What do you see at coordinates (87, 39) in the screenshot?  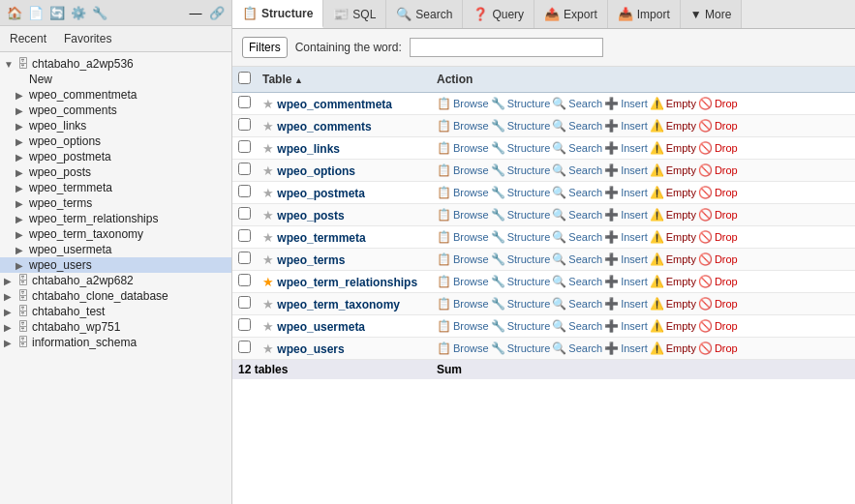 I see `favorites-tab: Favorites` at bounding box center [87, 39].